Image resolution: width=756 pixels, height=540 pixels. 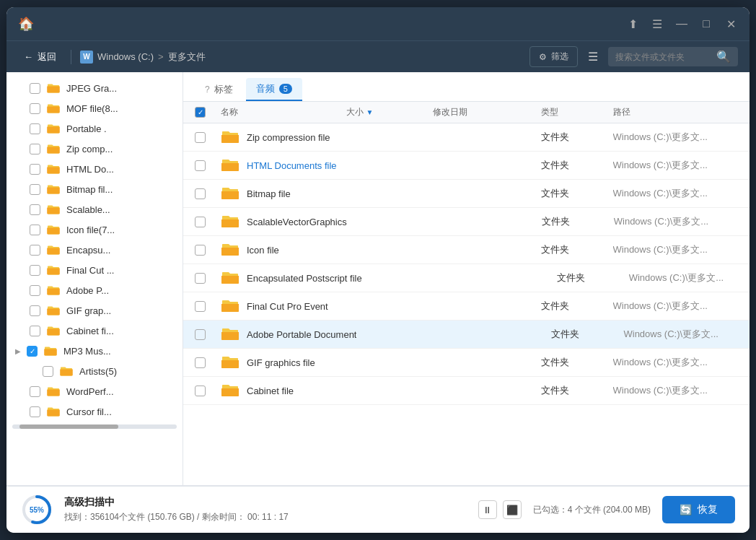 What do you see at coordinates (121, 88) in the screenshot?
I see `sidebar-item-label: JPEG Gra...` at bounding box center [121, 88].